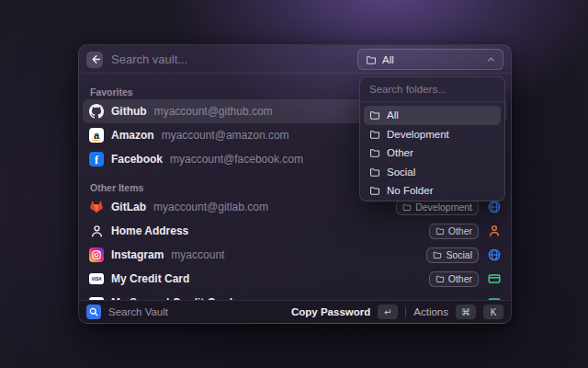 The height and width of the screenshot is (368, 588). I want to click on item-subtitle: myaccount@github.com, so click(213, 111).